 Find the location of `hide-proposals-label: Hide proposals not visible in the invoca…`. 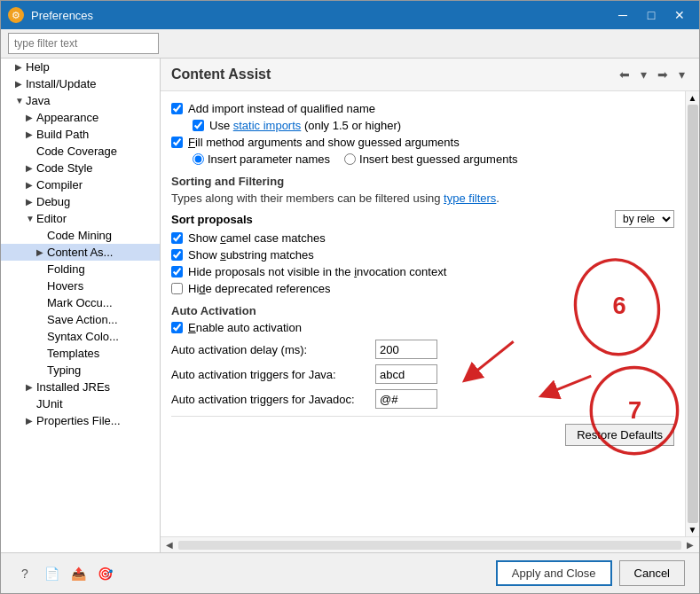

hide-proposals-label: Hide proposals not visible in the invoca… is located at coordinates (318, 271).